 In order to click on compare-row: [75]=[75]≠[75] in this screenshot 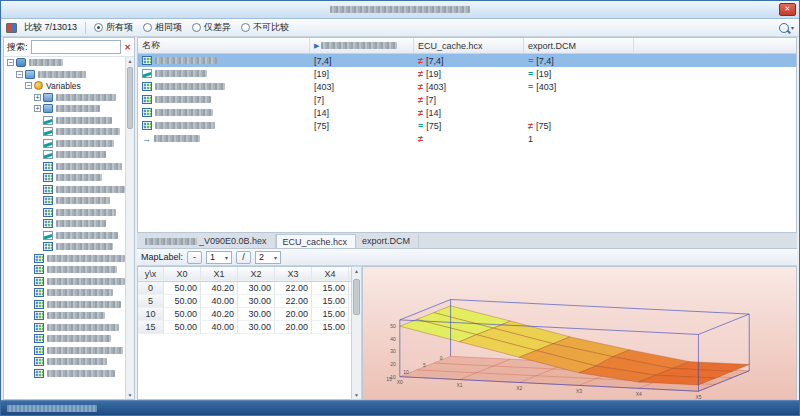, I will do `click(467, 126)`.